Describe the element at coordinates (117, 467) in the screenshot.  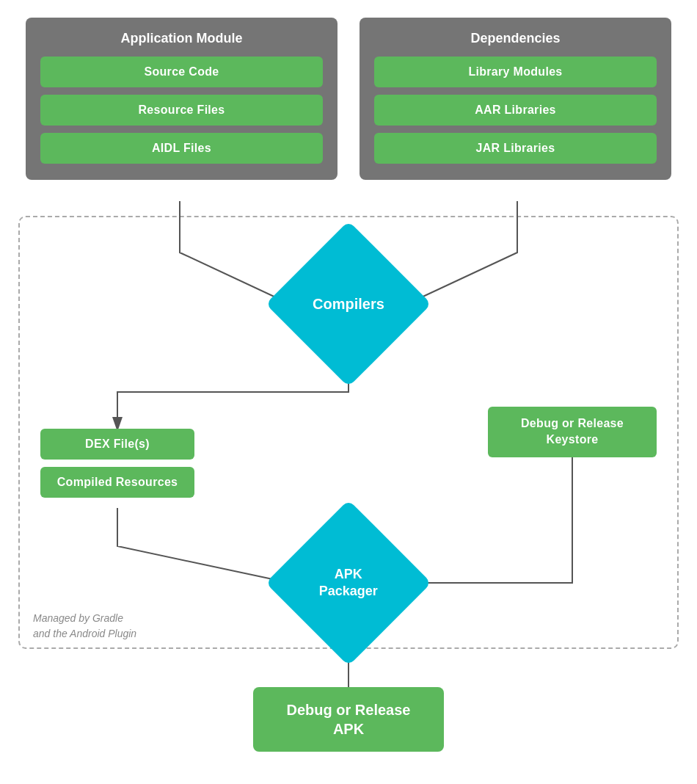
I see `middle-left-group: DEX File(s) Compiled Resources` at that location.